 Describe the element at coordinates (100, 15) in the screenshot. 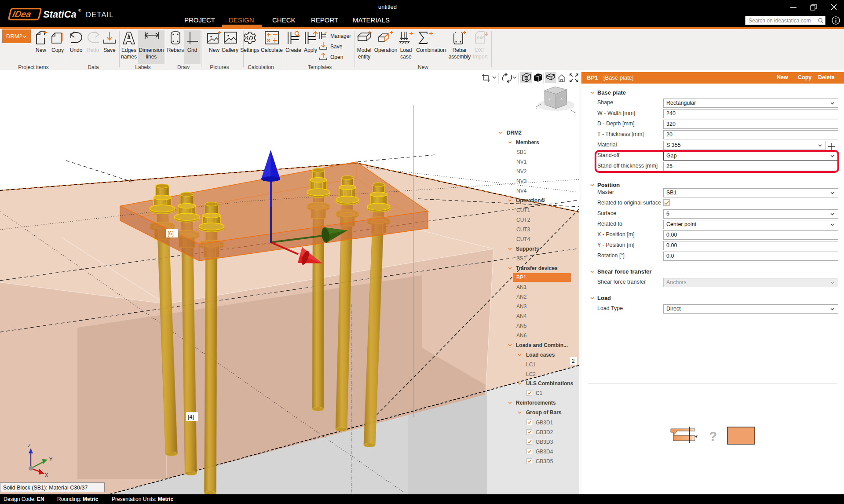

I see `svg-text: DETAIL` at that location.